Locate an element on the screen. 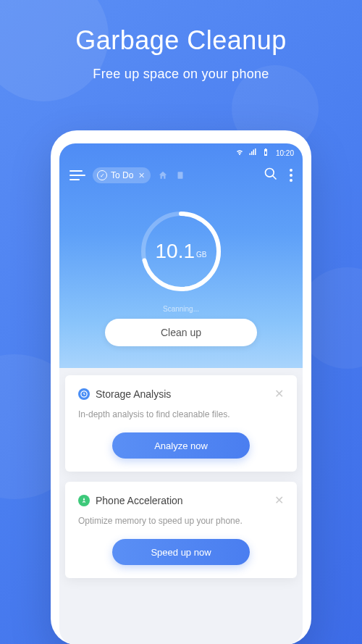  phone-acceleration-card: Phone Acceleration ✕ Optimize memory to … is located at coordinates (181, 530).